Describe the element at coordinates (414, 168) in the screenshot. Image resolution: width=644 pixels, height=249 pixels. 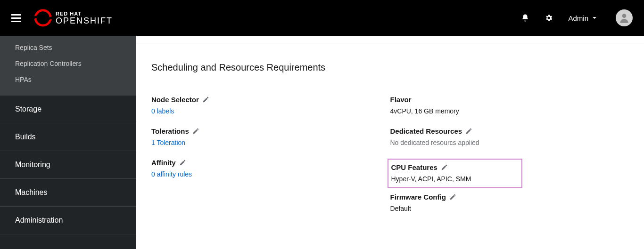
I see `cpu-features-label: CPU Features` at that location.